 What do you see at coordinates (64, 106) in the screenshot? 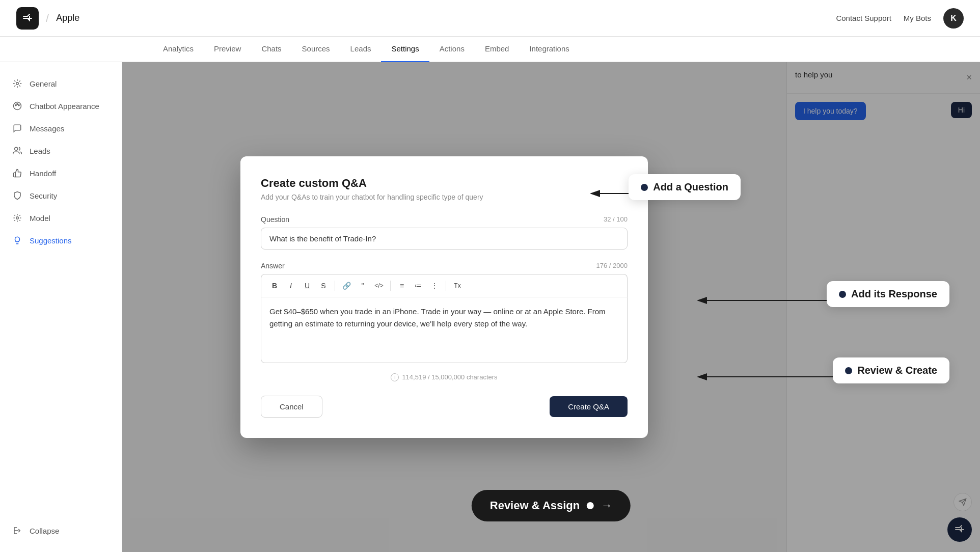
I see `sidebar-label-chatbot-appearance: Chatbot Appearance` at bounding box center [64, 106].